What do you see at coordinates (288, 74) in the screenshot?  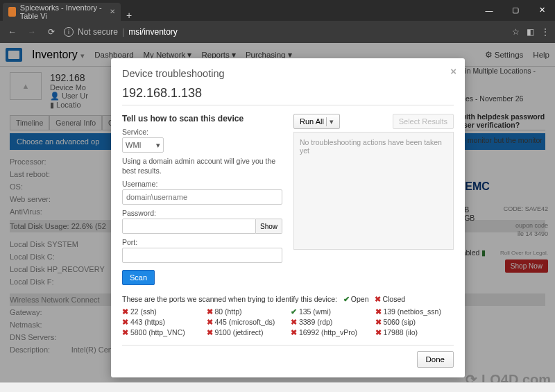 I see `modal-title: Device troubleshooting` at bounding box center [288, 74].